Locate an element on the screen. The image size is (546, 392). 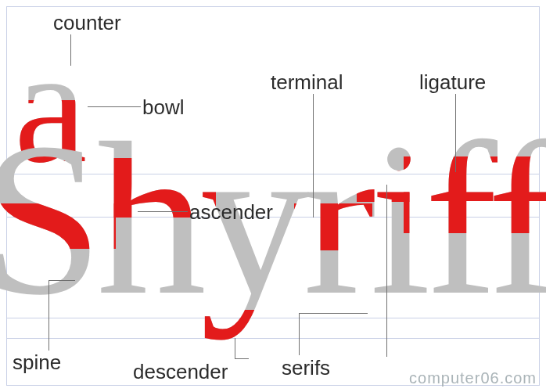
leader-counter is located at coordinates (70, 50).